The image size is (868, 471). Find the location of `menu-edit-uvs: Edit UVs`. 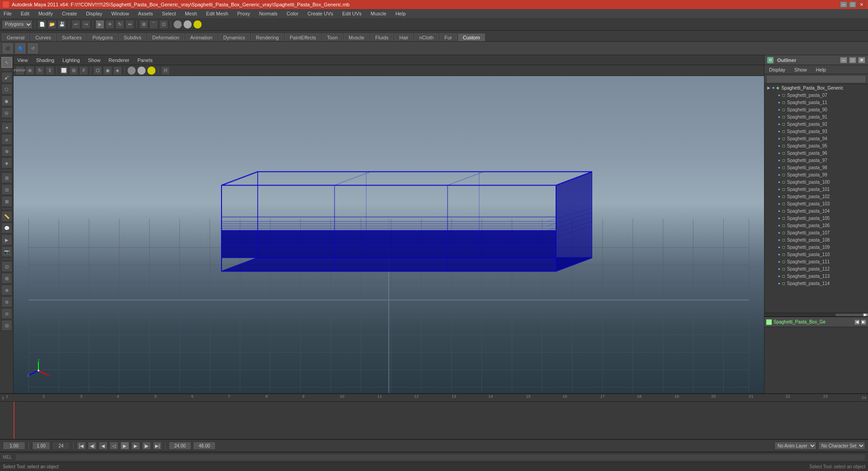

menu-edit-uvs: Edit UVs is located at coordinates (352, 14).